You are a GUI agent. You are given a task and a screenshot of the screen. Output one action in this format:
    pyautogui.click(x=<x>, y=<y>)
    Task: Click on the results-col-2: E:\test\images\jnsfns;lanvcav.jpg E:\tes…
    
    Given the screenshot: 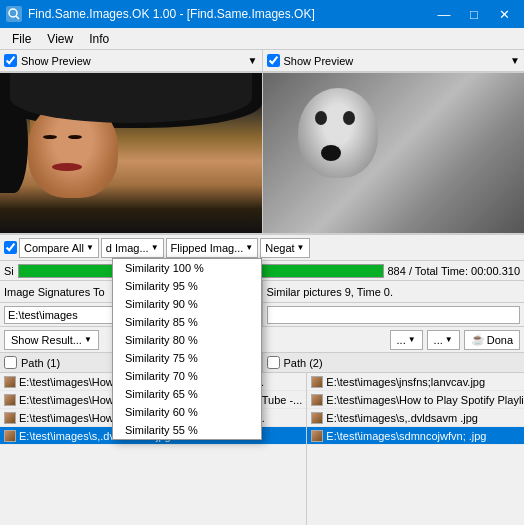 What is the action you would take?
    pyautogui.click(x=416, y=449)
    